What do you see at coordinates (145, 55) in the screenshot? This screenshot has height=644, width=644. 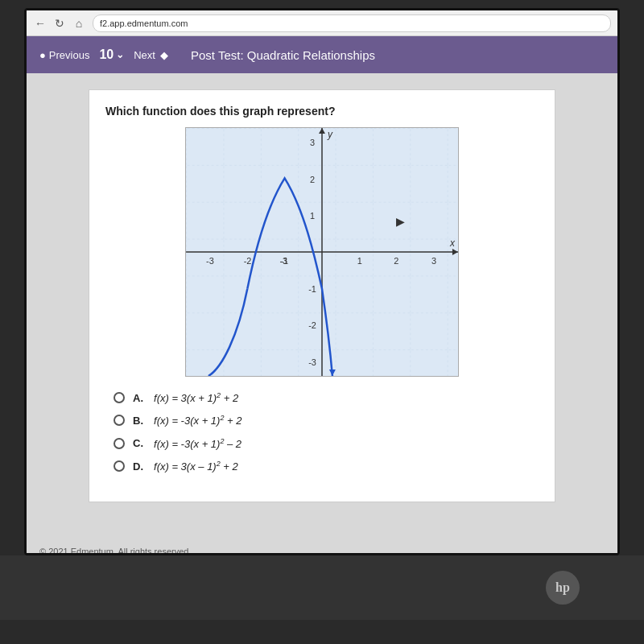 I see `next-label: Next` at bounding box center [145, 55].